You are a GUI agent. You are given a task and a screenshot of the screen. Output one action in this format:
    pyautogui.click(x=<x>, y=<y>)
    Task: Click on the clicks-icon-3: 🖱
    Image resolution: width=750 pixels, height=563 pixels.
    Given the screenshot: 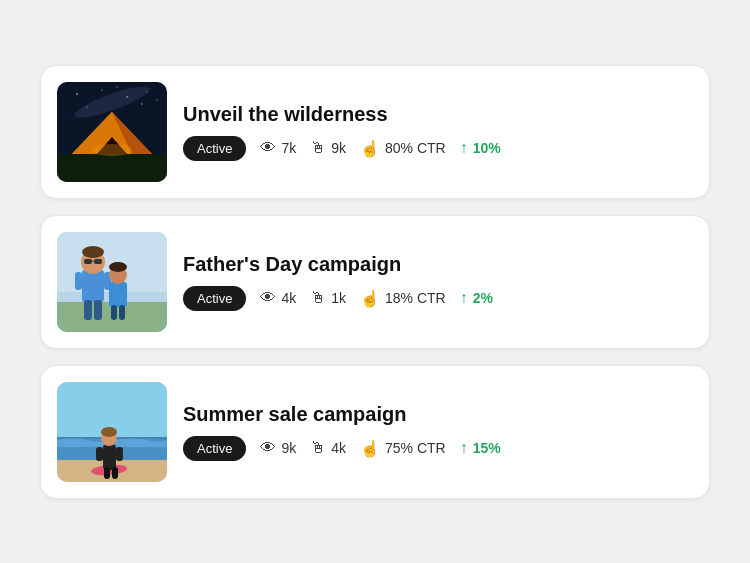 What is the action you would take?
    pyautogui.click(x=318, y=448)
    